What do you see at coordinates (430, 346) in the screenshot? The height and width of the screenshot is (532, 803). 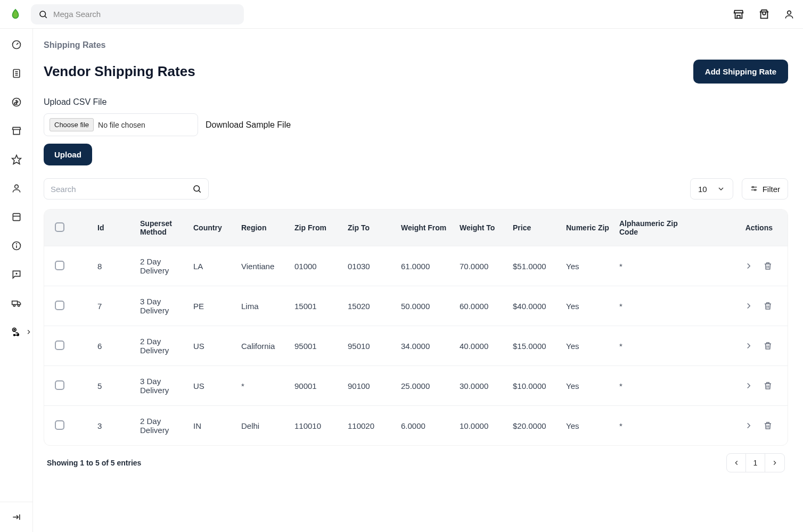 I see `cell-weight-from: 34.0000` at bounding box center [430, 346].